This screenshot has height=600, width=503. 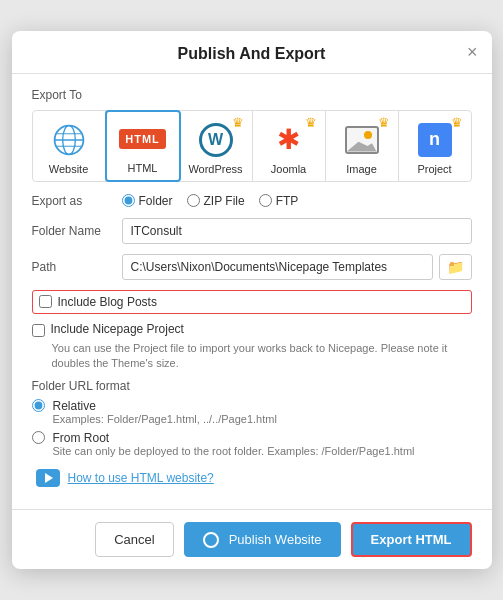 What do you see at coordinates (216, 140) in the screenshot?
I see `wordpress-icon: W` at bounding box center [216, 140].